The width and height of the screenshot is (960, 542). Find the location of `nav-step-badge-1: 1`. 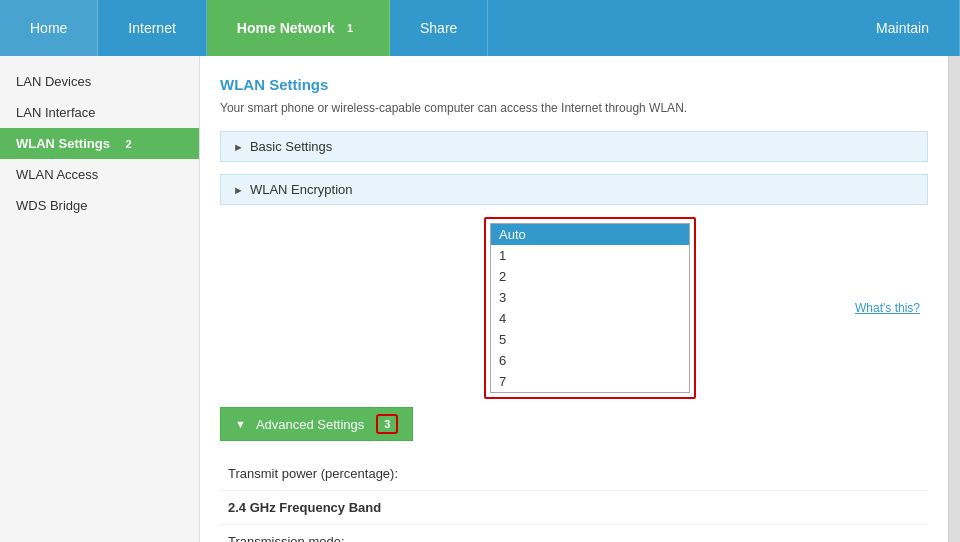

nav-step-badge-1: 1 is located at coordinates (350, 28).